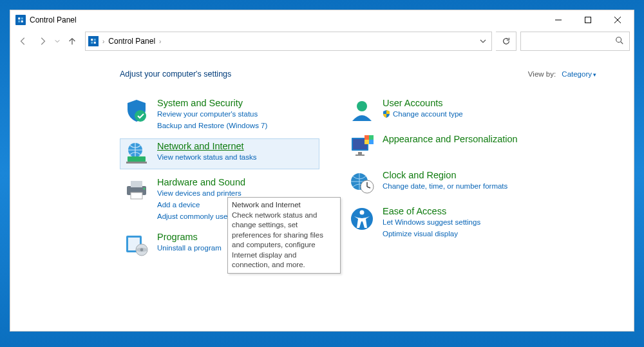 The height and width of the screenshot is (347, 644). What do you see at coordinates (322, 20) in the screenshot?
I see `titlebar: Control Panel` at bounding box center [322, 20].